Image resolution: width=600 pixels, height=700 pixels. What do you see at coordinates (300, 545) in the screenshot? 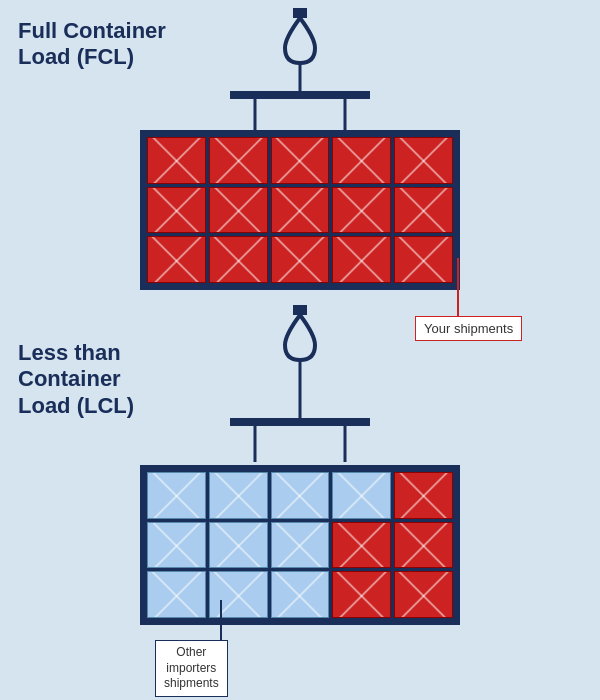
I see `lcl-container` at bounding box center [300, 545].